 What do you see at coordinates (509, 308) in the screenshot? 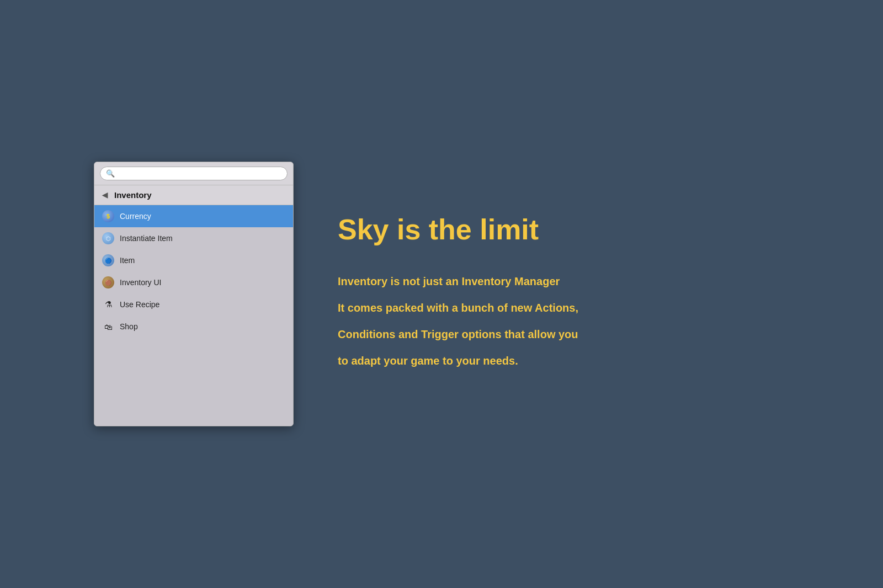
I see `paragraph-2: It comes packed with a bunch of new Acti…` at bounding box center [509, 308].